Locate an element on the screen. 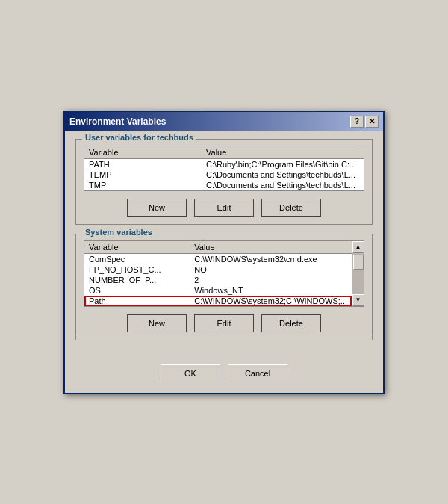 This screenshot has height=504, width=448. var-value: NO is located at coordinates (270, 270).